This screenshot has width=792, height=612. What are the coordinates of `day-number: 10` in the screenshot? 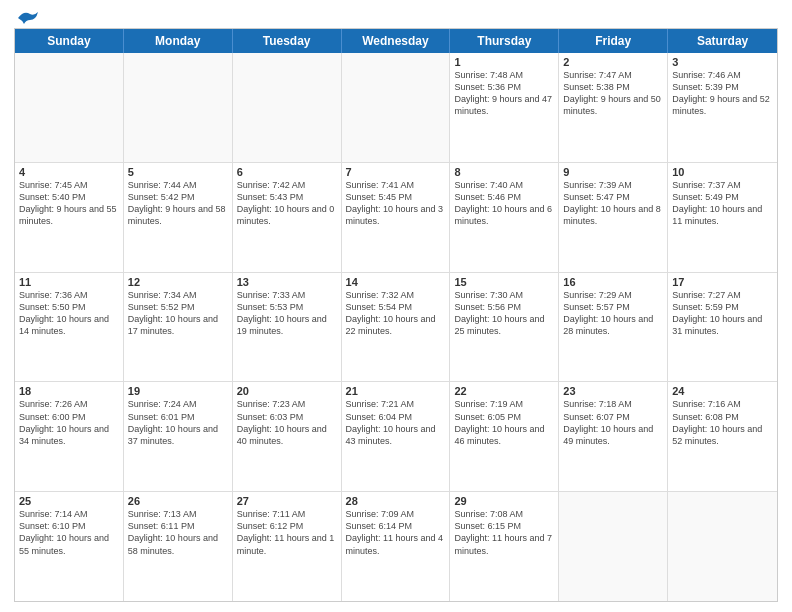 It's located at (722, 172).